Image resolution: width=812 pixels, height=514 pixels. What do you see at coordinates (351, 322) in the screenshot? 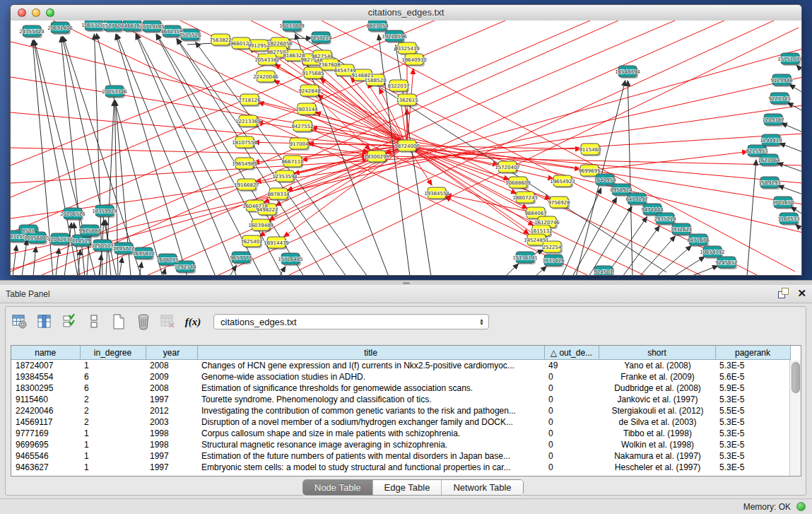
I see `table-select-dropdown: citations_edges.txt ▲▼` at bounding box center [351, 322].